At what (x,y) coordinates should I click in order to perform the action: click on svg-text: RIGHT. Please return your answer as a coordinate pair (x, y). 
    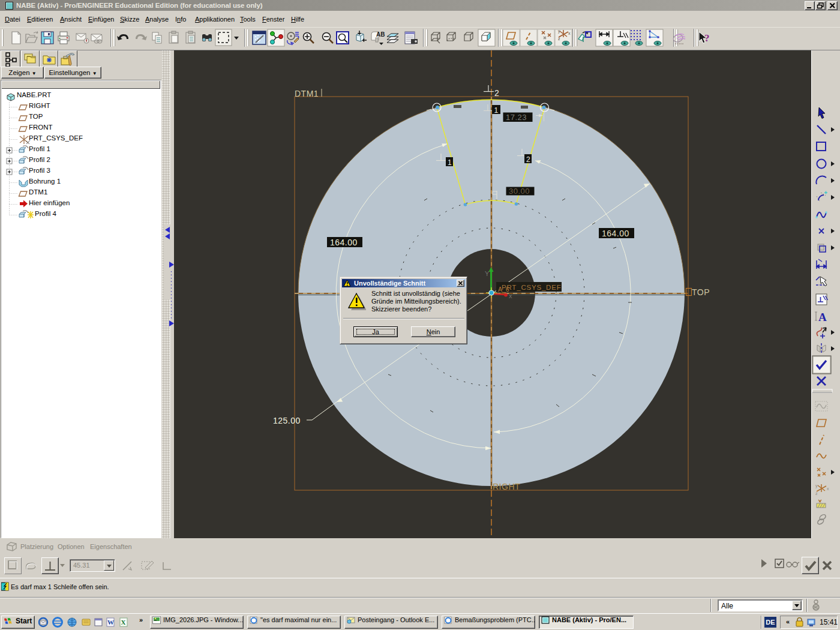
    Looking at the image, I should click on (506, 487).